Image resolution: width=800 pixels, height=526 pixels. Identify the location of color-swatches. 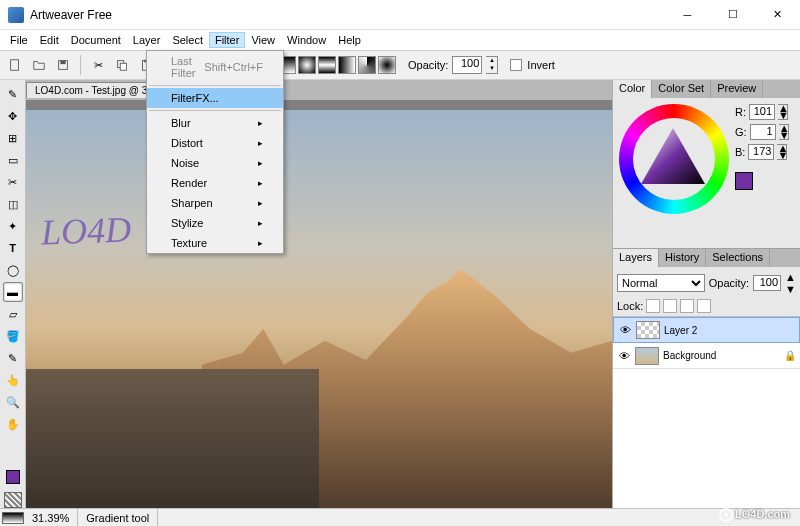
(13, 477).